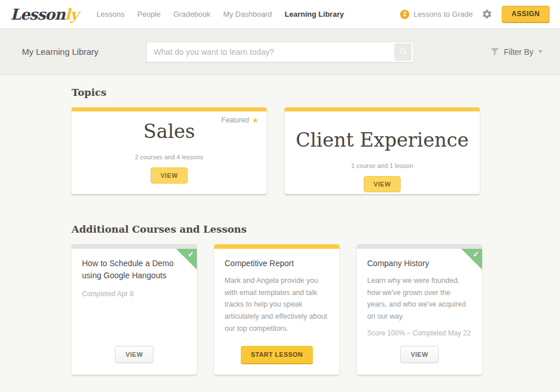 This screenshot has width=560, height=392. Describe the element at coordinates (270, 52) in the screenshot. I see `search-input` at that location.